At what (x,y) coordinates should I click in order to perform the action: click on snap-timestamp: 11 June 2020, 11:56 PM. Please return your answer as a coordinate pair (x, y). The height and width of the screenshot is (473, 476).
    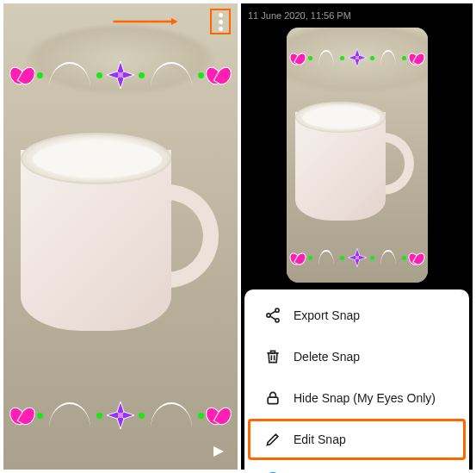
    Looking at the image, I should click on (356, 14).